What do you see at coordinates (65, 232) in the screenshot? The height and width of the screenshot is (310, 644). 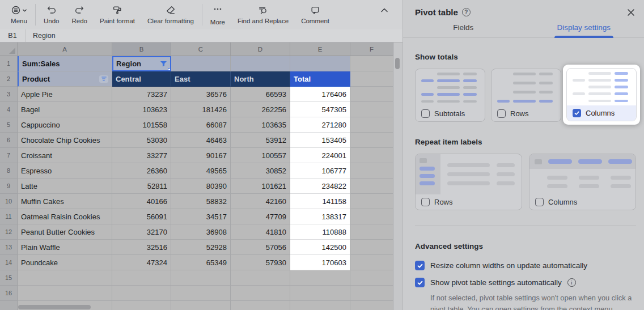 I see `cell-A12: Peanut Butter Cookies` at bounding box center [65, 232].